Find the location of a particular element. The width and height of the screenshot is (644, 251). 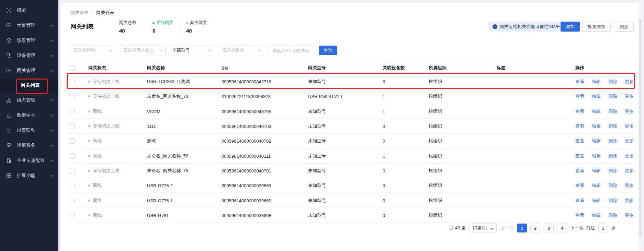

query-button: 查询 is located at coordinates (328, 50).